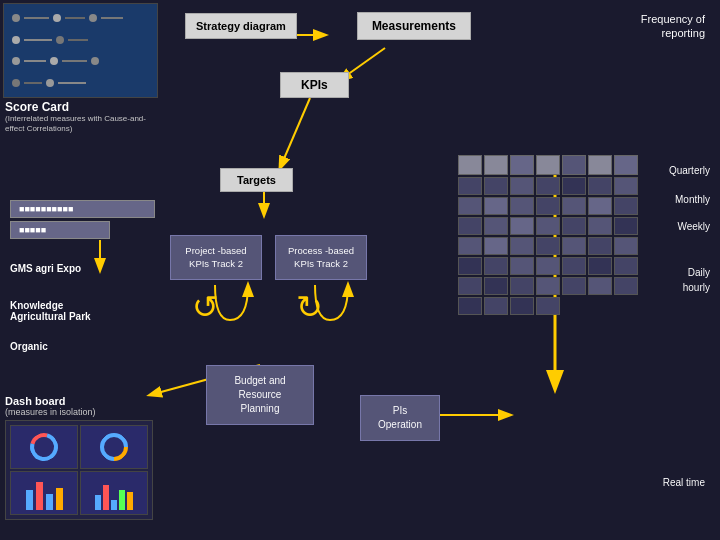  What do you see at coordinates (80, 124) in the screenshot?
I see `score-card-subtitle: (Interrelated measures with Cause-and-ef…` at bounding box center [80, 124].